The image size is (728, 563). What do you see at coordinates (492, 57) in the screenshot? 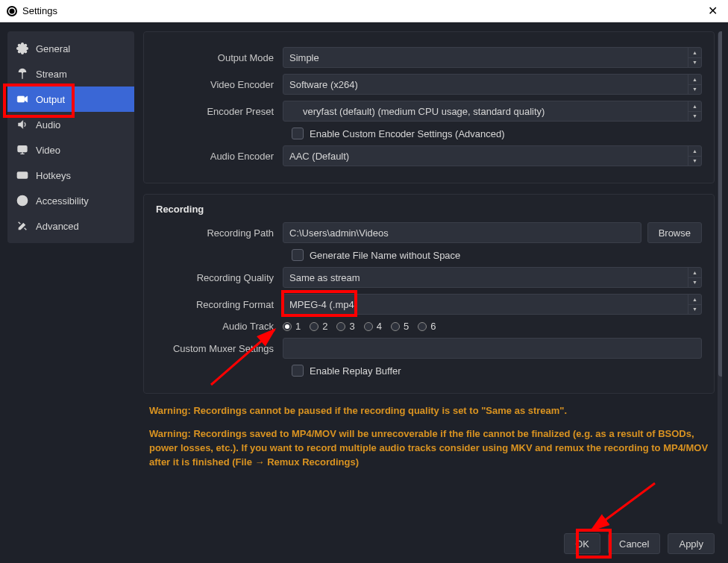
I see `select-output-mode: Simple ▲▼` at bounding box center [492, 57].